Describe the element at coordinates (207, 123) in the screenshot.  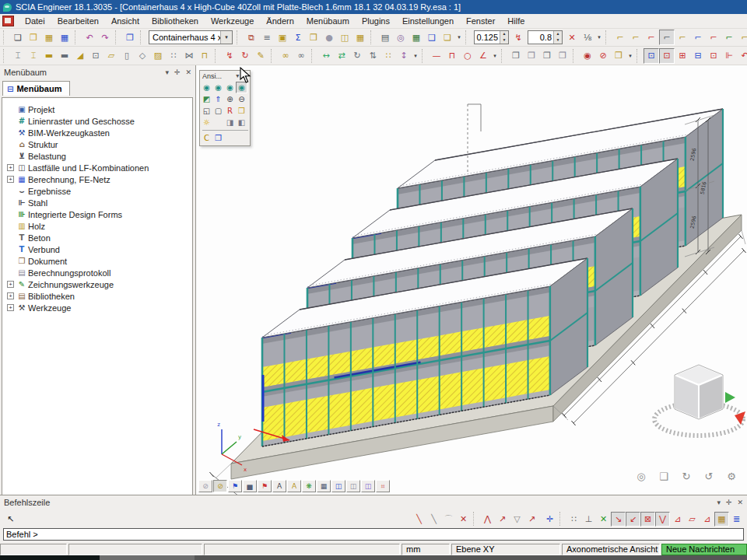
I see `light-settings-icon: ☼` at that location.